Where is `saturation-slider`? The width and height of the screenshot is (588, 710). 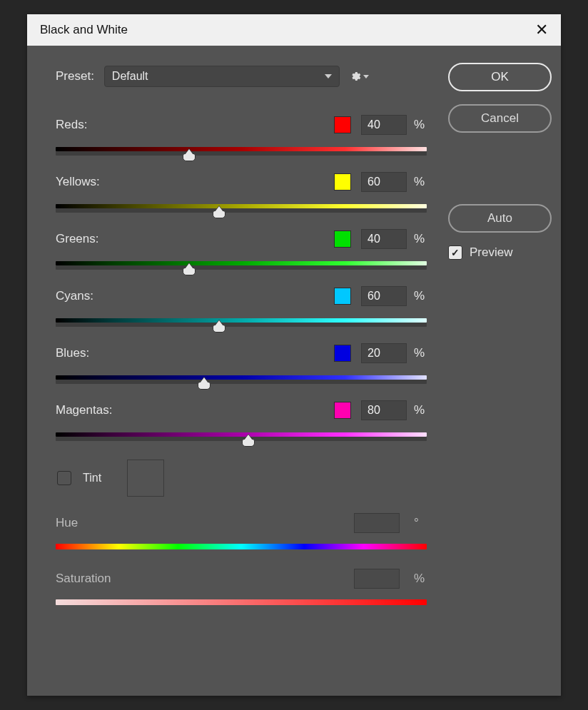 saturation-slider is located at coordinates (241, 603).